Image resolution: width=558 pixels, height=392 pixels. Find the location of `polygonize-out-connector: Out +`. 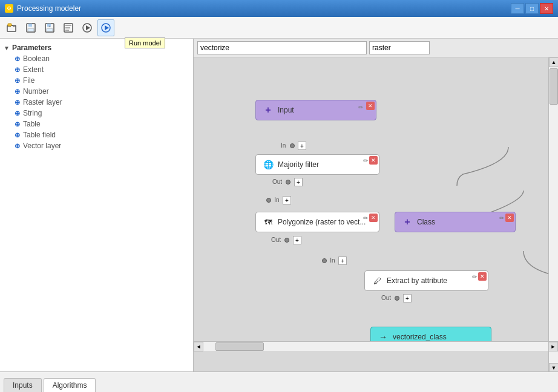

polygonize-out-connector: Out + is located at coordinates (286, 240).